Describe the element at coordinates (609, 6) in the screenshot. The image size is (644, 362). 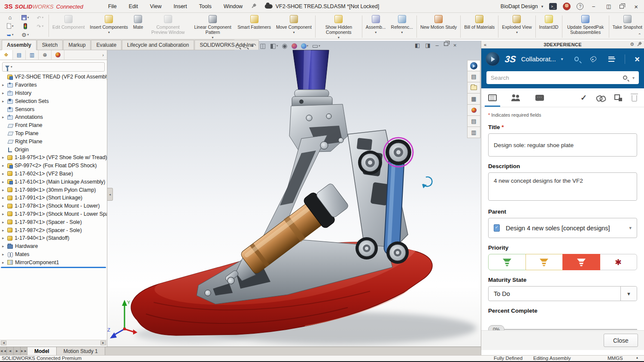
I see `dock-window-button: ◫` at that location.